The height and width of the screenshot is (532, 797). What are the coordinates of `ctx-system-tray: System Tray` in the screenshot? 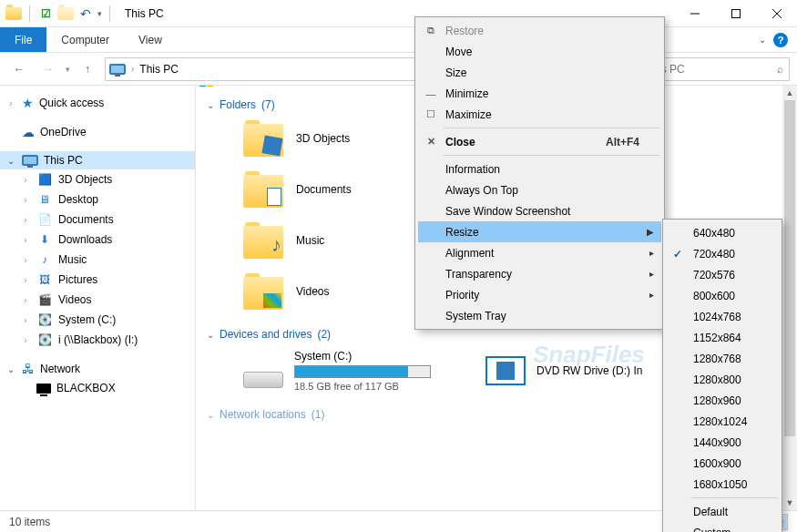 It's located at (539, 315).